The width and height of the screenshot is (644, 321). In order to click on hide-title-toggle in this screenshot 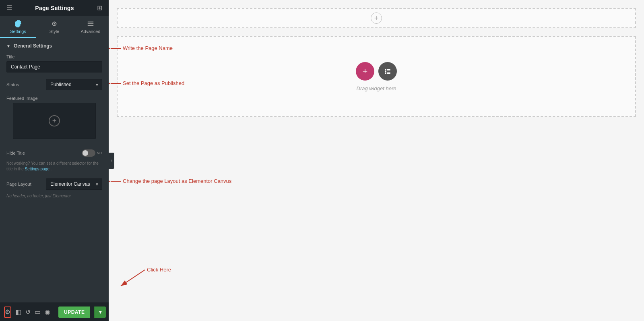, I will do `click(89, 153)`.